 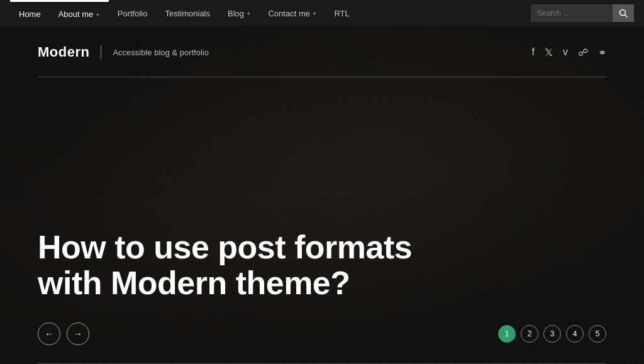 I want to click on nav-item-contact-me: Contact me +, so click(x=292, y=13).